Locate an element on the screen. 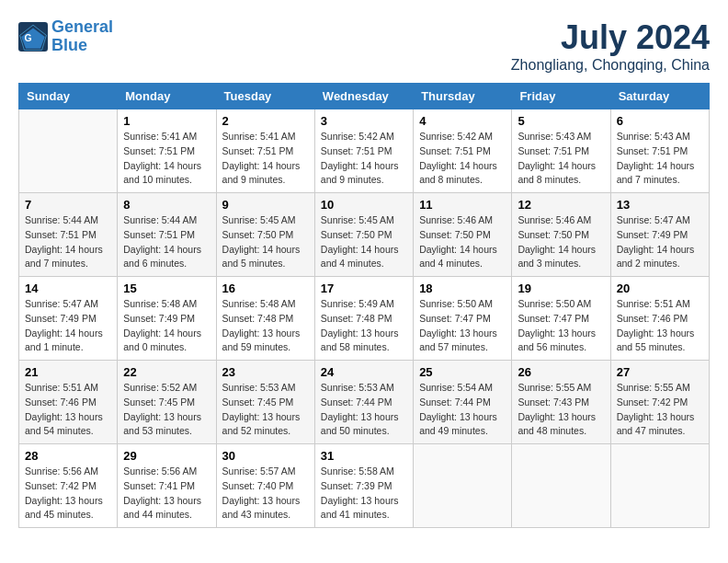  day-number: 31 is located at coordinates (364, 456).